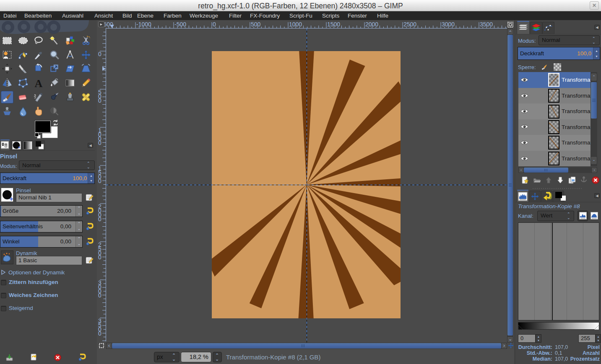  What do you see at coordinates (334, 24) in the screenshot?
I see `svg-text: 1500` at bounding box center [334, 24].